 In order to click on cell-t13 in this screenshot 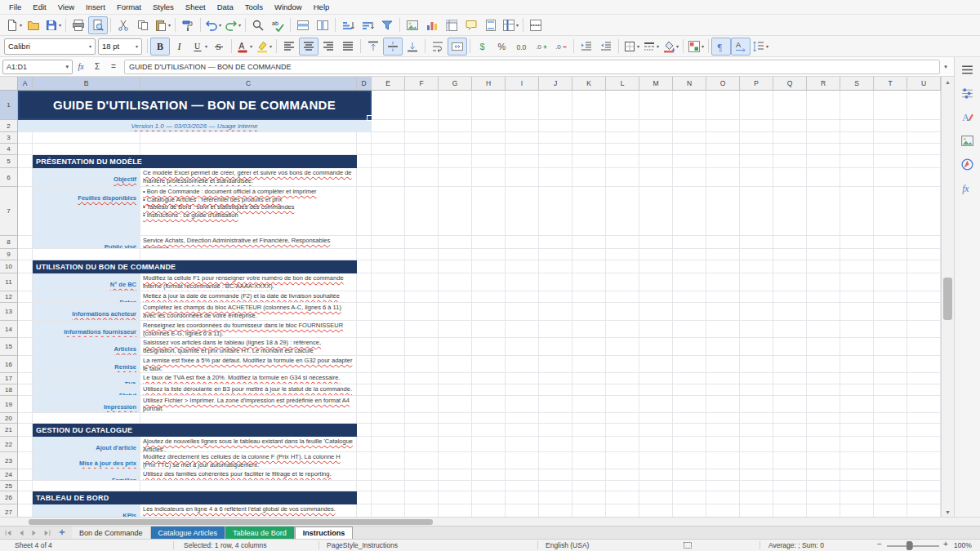, I will do `click(890, 312)`.